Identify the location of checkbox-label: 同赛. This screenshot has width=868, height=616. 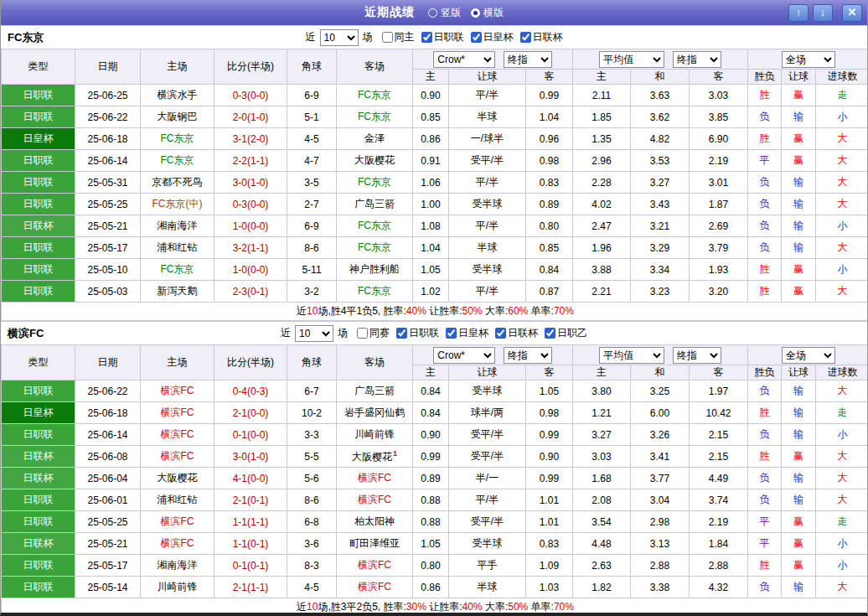
(380, 334).